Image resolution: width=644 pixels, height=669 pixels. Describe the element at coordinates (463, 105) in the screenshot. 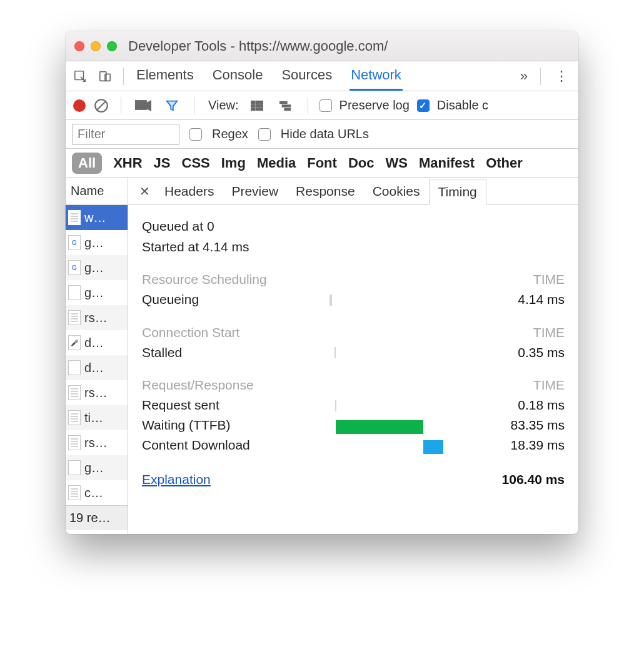

I see `disable-cache-label: Disable c` at that location.